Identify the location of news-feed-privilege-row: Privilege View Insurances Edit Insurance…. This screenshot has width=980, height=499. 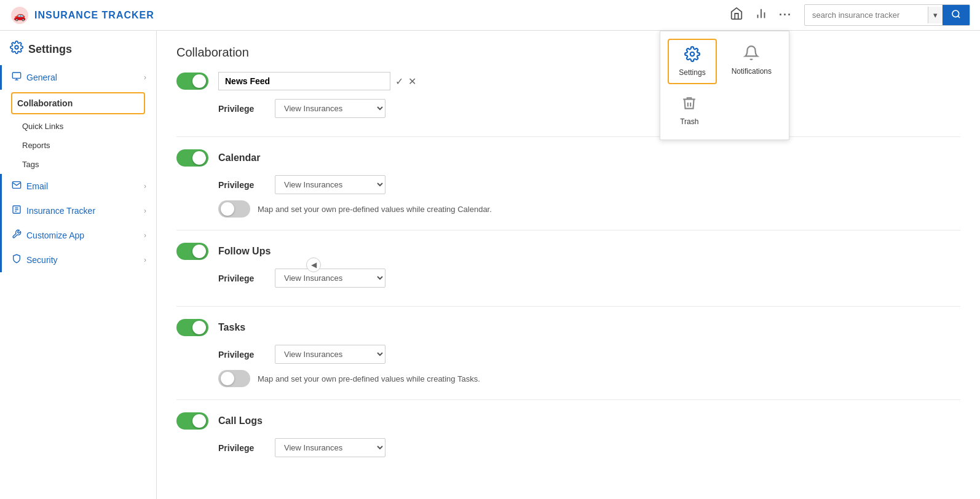
(568, 108).